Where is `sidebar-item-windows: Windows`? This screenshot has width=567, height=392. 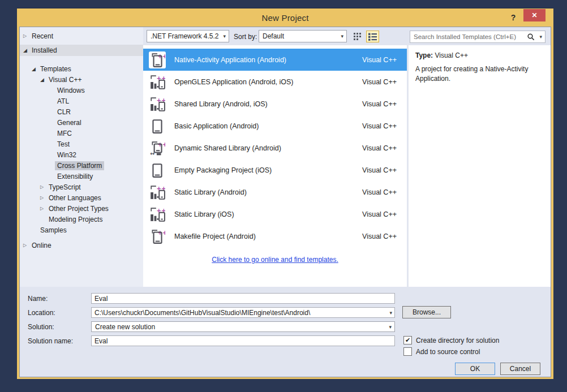 sidebar-item-windows: Windows is located at coordinates (81, 91).